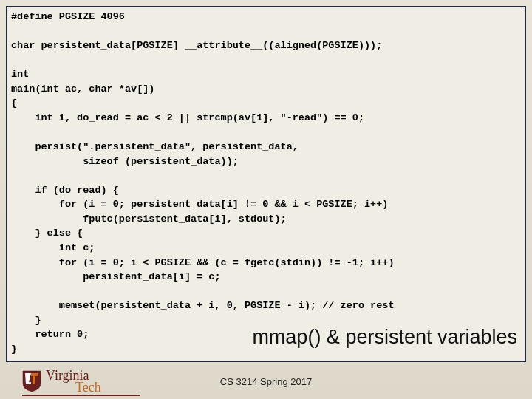 This screenshot has height=399, width=532. I want to click on code-line: } else {, so click(47, 233).